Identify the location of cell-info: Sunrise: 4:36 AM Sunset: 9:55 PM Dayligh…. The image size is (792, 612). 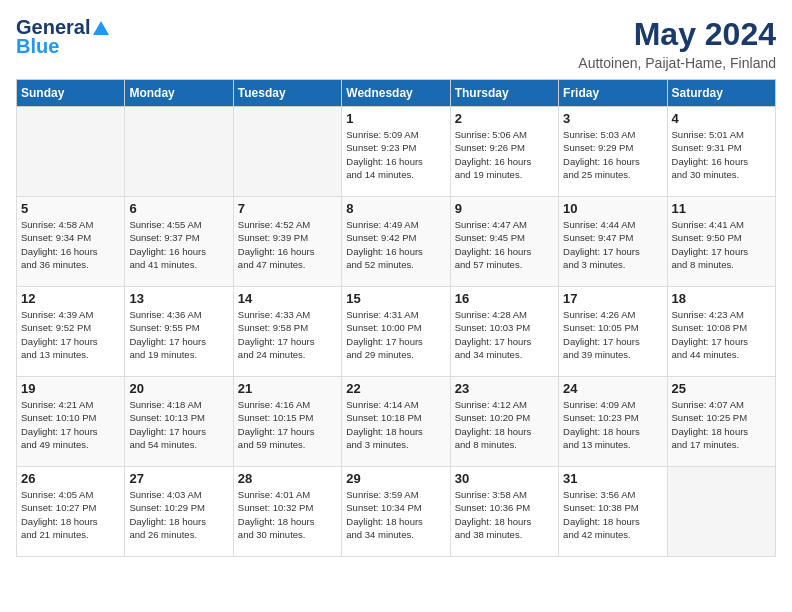
(178, 334).